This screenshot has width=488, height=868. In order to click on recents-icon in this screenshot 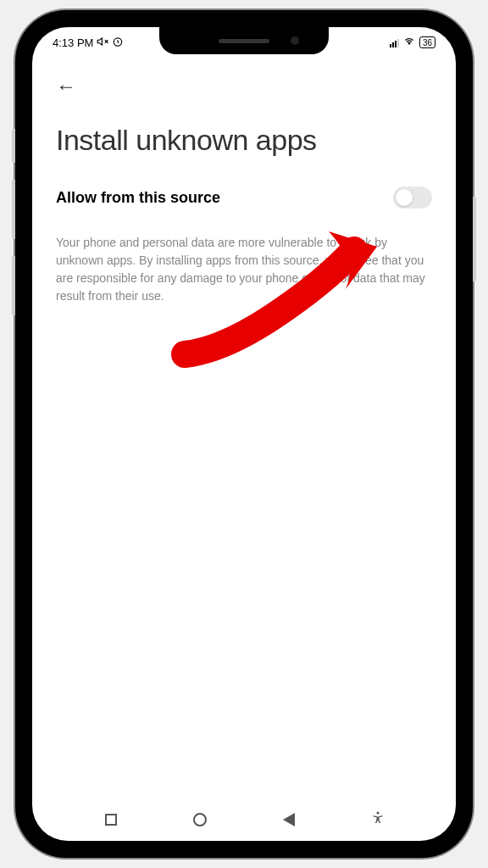, I will do `click(111, 820)`.